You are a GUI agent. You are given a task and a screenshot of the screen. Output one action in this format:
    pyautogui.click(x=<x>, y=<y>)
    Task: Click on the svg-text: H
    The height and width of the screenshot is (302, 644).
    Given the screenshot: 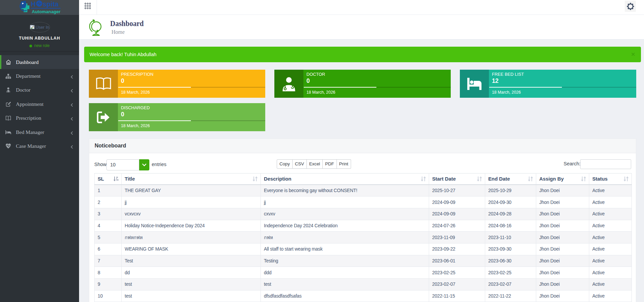 What is the action you would take?
    pyautogui.click(x=33, y=4)
    